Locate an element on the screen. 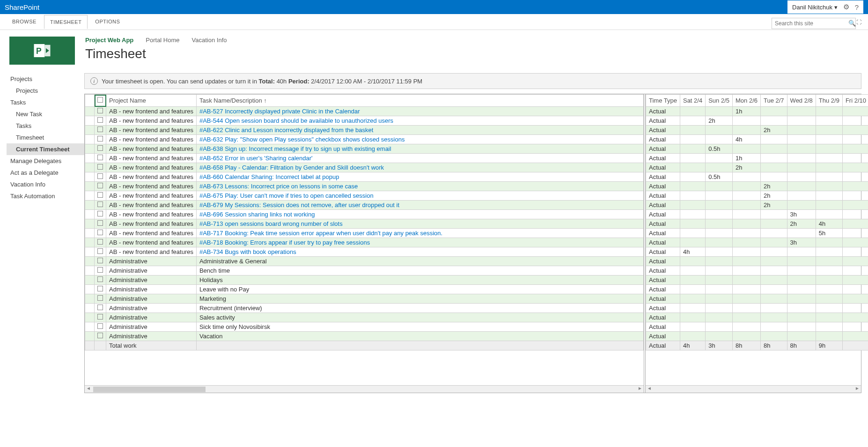 The image size is (868, 447). nav-item: Projects is located at coordinates (45, 91).